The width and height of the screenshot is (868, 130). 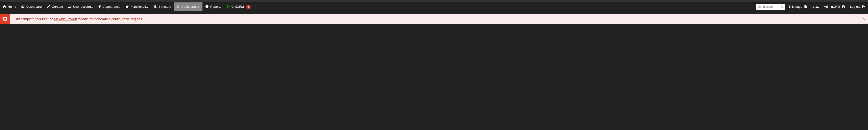 What do you see at coordinates (109, 7) in the screenshot?
I see `menu-item-appearance: Appearance` at bounding box center [109, 7].